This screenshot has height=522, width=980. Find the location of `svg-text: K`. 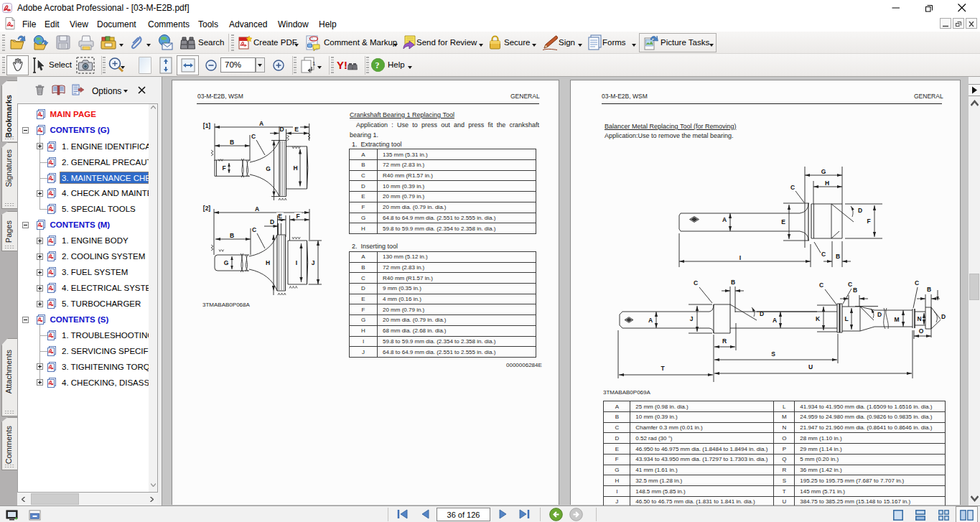

svg-text: K is located at coordinates (818, 319).